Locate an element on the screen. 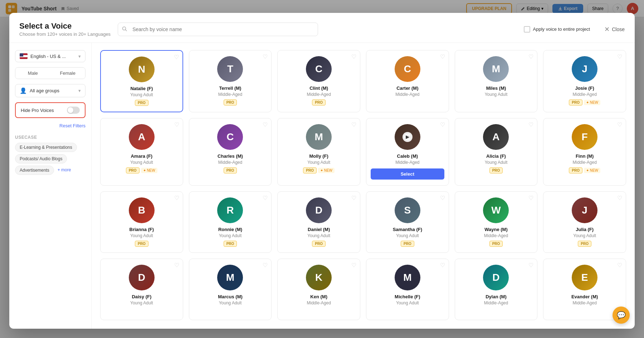 The height and width of the screenshot is (338, 644). voice-name: Dylan (M) is located at coordinates (496, 297).